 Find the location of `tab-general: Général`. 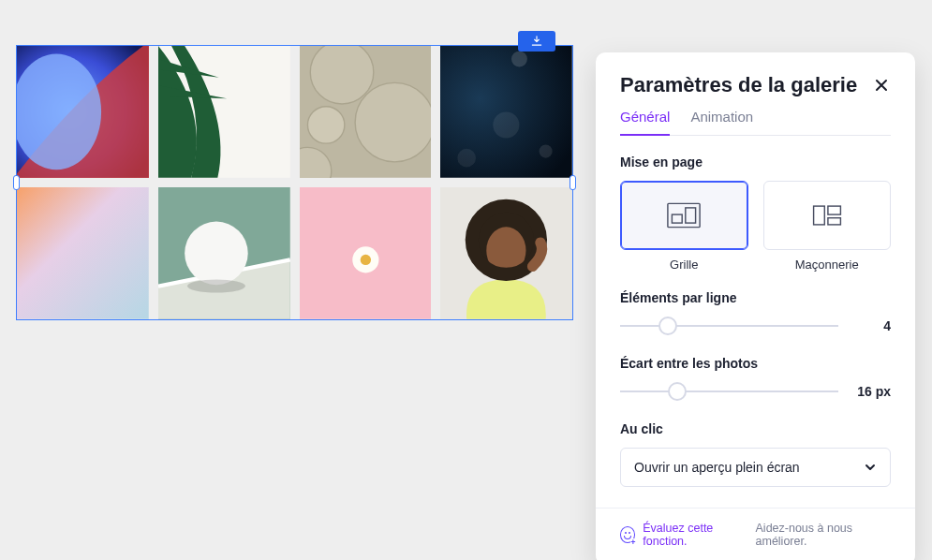

tab-general: Général is located at coordinates (644, 122).